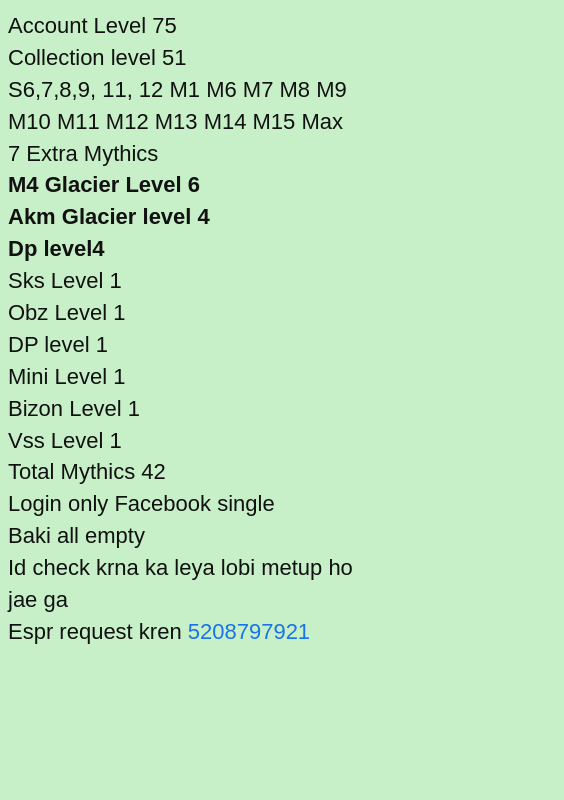  I want to click on skins-line2: M10 M11 M12 M13 M14 M15 Max, so click(282, 122).